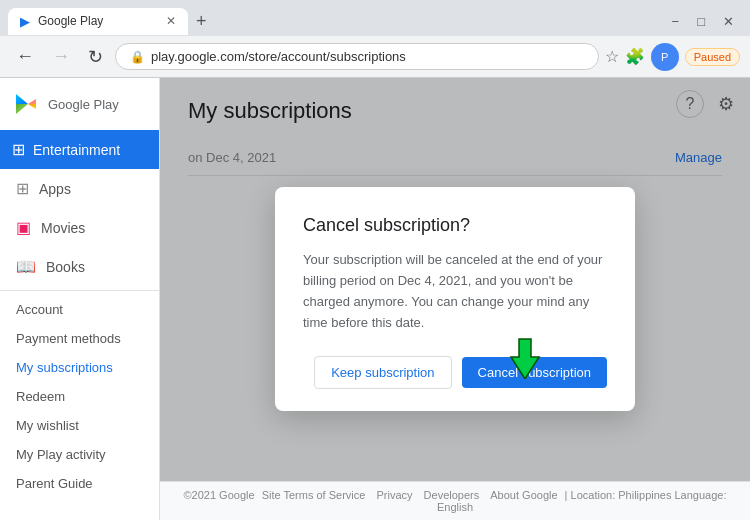 The height and width of the screenshot is (520, 750). Describe the element at coordinates (61, 56) in the screenshot. I see `forward-button: →` at that location.